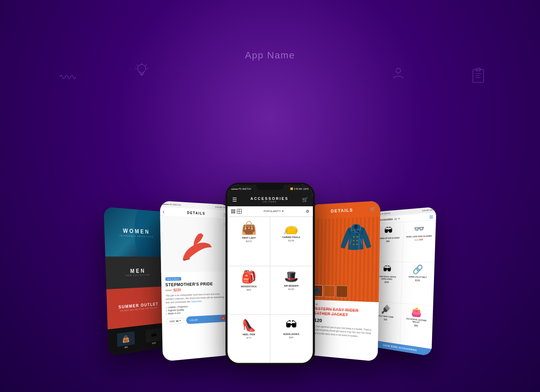 This screenshot has height=392, width=540. What do you see at coordinates (308, 211) in the screenshot?
I see `s3-filter-btn: ⚙` at bounding box center [308, 211].